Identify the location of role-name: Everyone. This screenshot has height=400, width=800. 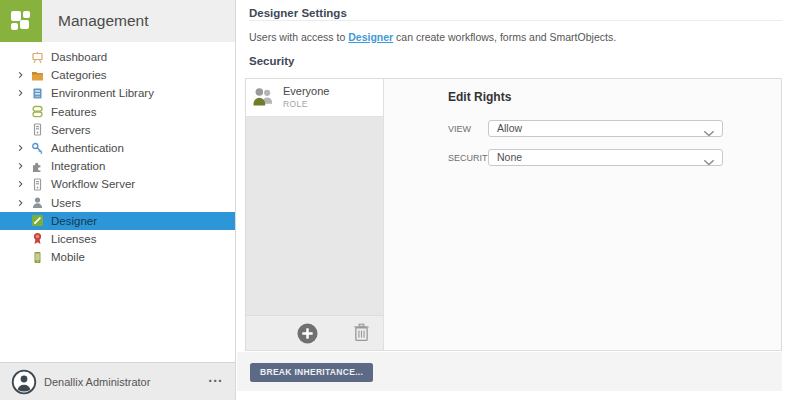
(306, 91).